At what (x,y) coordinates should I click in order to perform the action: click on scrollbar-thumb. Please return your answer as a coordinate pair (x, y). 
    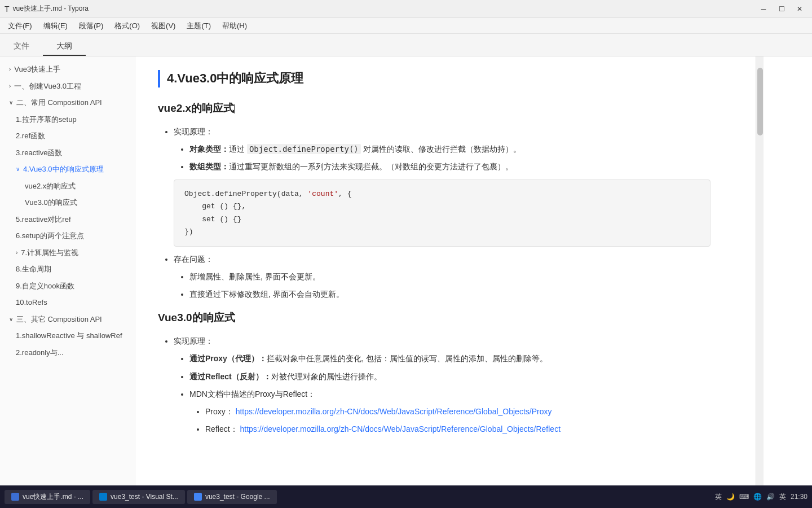
    Looking at the image, I should click on (760, 102).